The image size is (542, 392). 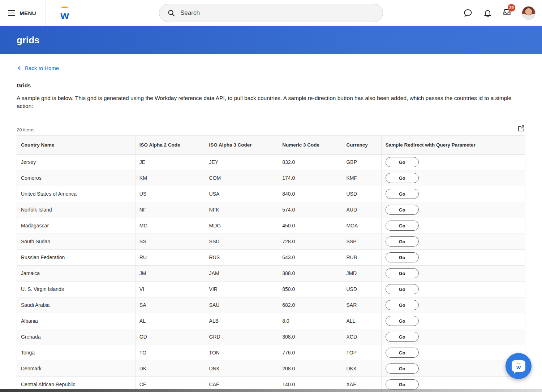 I want to click on cell-country: United States of America, so click(x=76, y=194).